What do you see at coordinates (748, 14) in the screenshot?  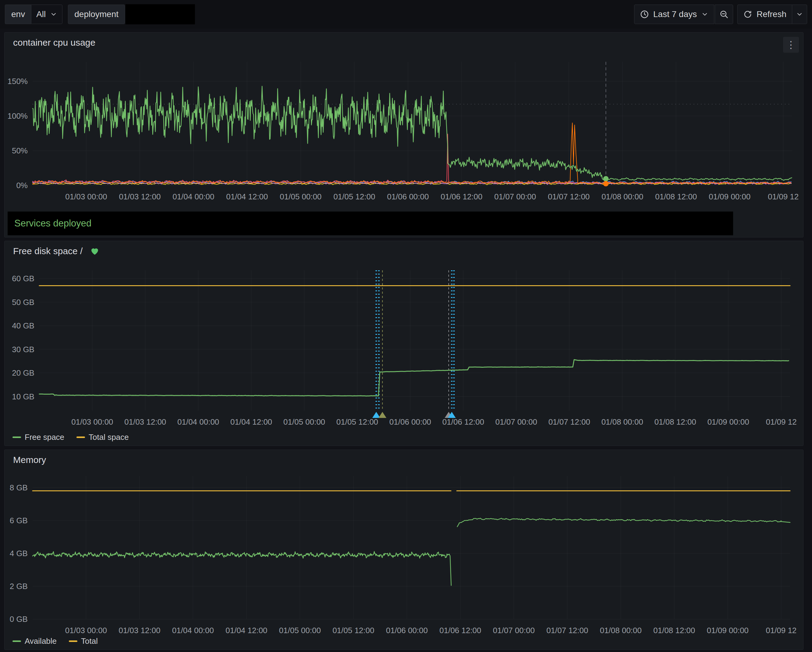 I see `refresh-icon` at bounding box center [748, 14].